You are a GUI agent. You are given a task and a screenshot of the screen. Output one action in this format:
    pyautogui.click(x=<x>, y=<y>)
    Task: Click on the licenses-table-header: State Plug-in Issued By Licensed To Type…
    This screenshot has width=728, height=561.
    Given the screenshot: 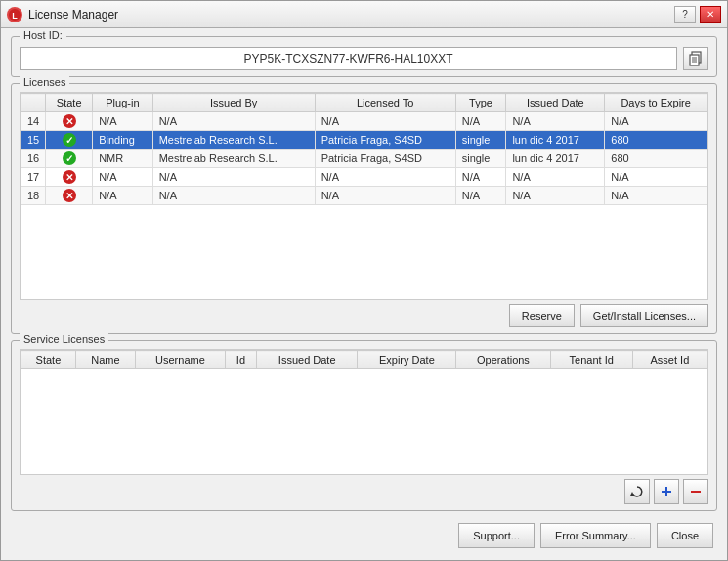 What is the action you would take?
    pyautogui.click(x=364, y=104)
    